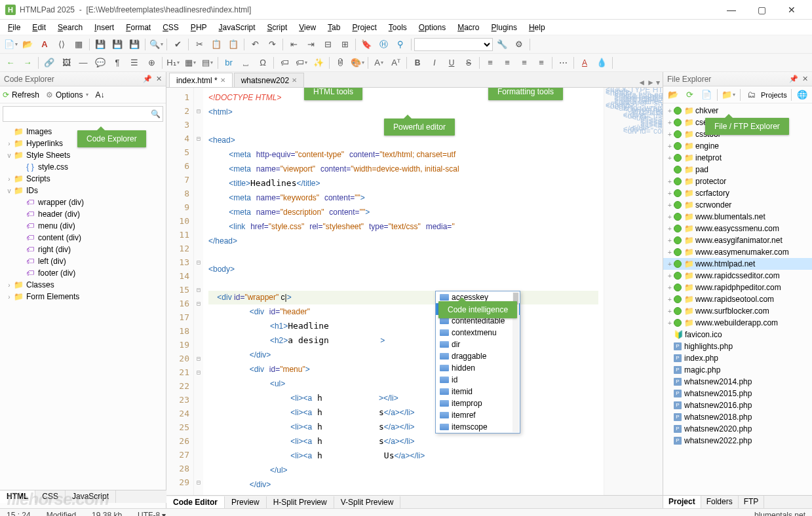 The width and height of the screenshot is (812, 516). Describe the element at coordinates (199, 28) in the screenshot. I see `menu-php: PHP` at that location.